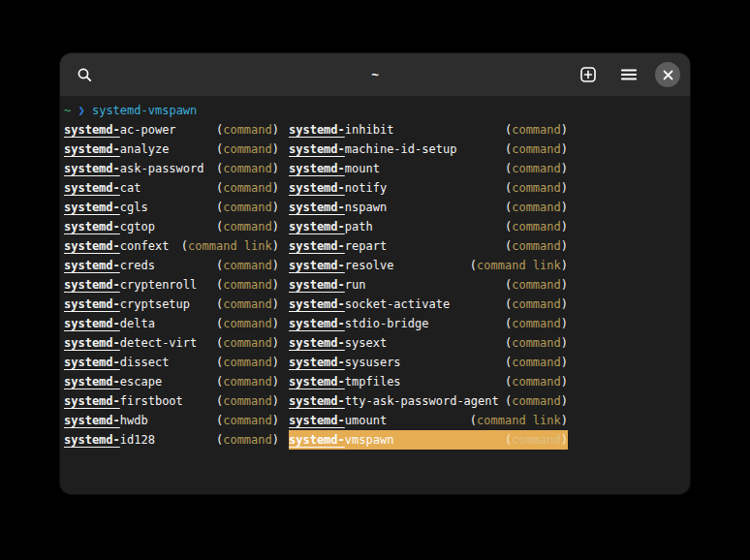 Image resolution: width=750 pixels, height=560 pixels. Describe the element at coordinates (366, 188) in the screenshot. I see `completion-name-suffix: notify` at that location.